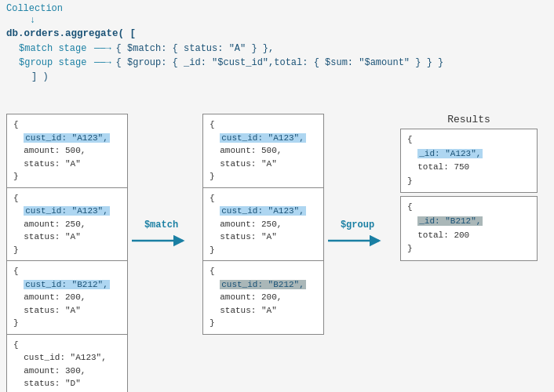 The height and width of the screenshot is (392, 554). I want to click on results-column: Results { _id: "A123", total: 750 } { _i…, so click(469, 189).